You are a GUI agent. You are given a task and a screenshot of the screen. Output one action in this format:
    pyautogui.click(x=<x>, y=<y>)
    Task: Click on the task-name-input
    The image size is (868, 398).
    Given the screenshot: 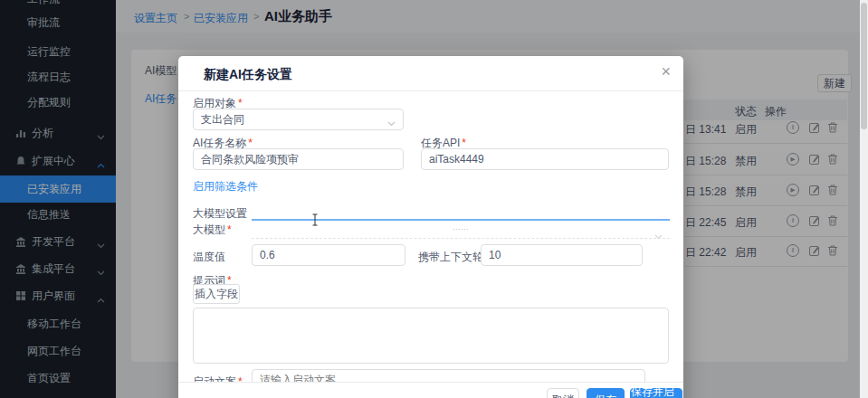 What is the action you would take?
    pyautogui.click(x=299, y=159)
    